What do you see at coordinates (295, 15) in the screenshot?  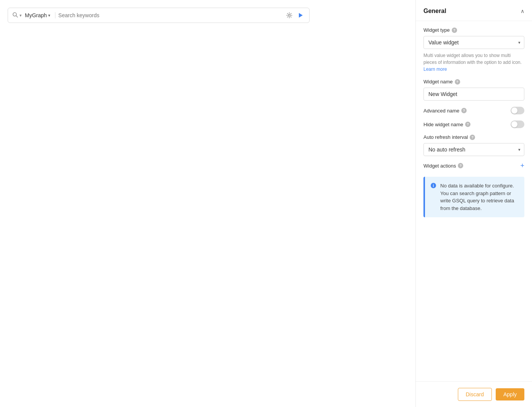 I see `search-actions` at bounding box center [295, 15].